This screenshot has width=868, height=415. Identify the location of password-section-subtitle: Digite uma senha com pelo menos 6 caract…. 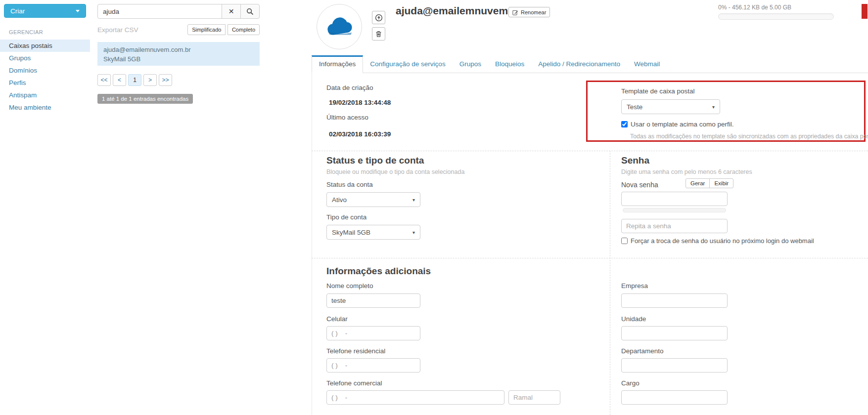
(686, 172).